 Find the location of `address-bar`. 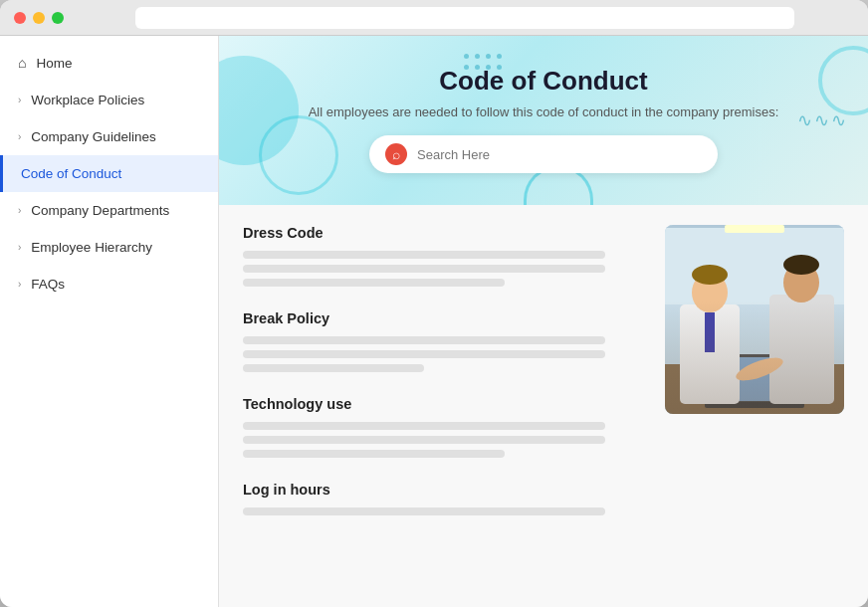

address-bar is located at coordinates (465, 18).